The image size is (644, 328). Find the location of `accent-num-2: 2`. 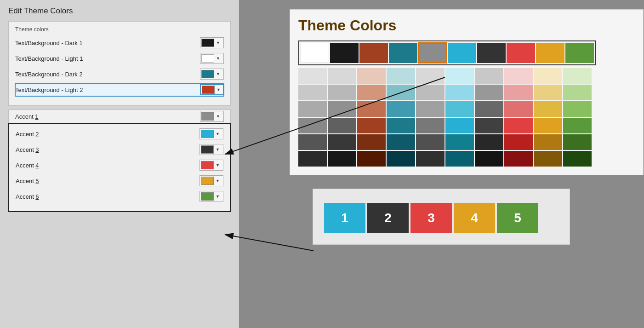

accent-num-2: 2 is located at coordinates (388, 218).